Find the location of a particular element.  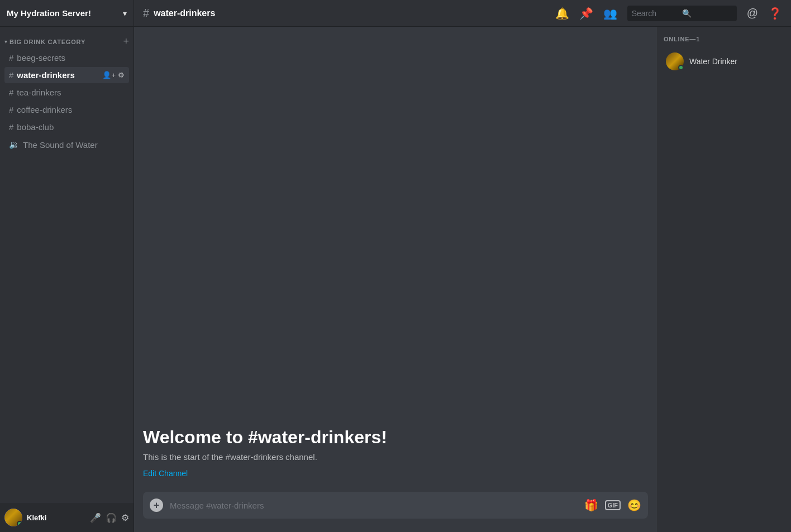

user-avatar is located at coordinates (13, 517).